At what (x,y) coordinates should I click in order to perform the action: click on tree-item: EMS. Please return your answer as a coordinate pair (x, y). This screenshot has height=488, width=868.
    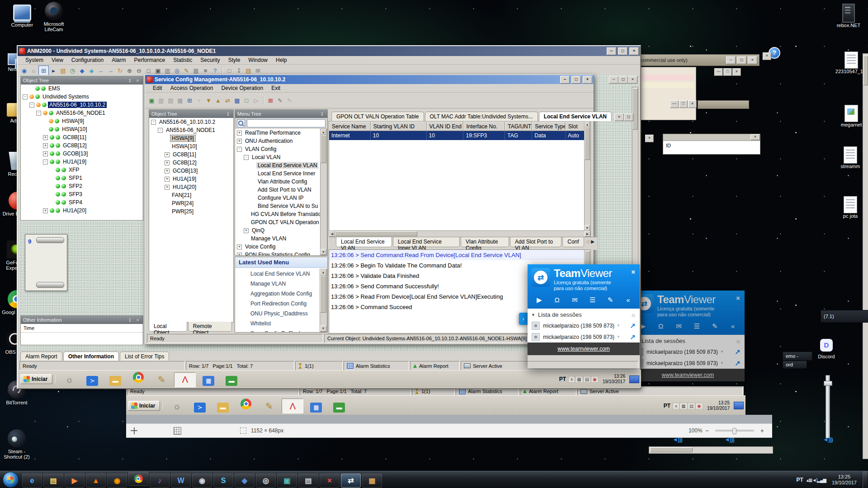
    Looking at the image, I should click on (82, 89).